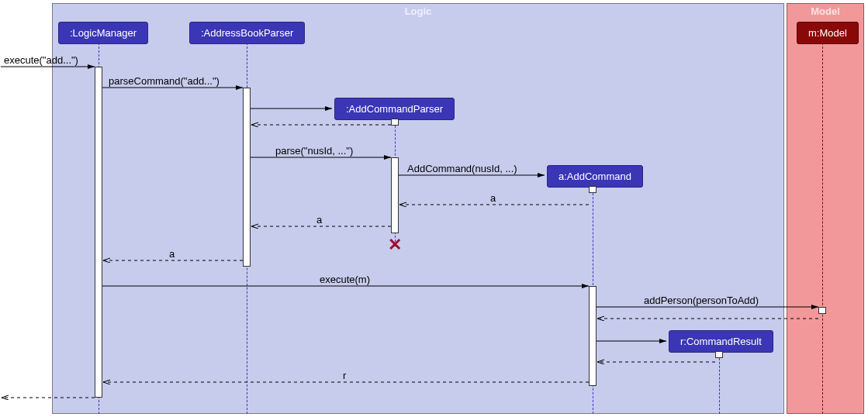 The image size is (868, 417). Describe the element at coordinates (103, 33) in the screenshot. I see `participant-logicmanager: :LogicManager` at that location.